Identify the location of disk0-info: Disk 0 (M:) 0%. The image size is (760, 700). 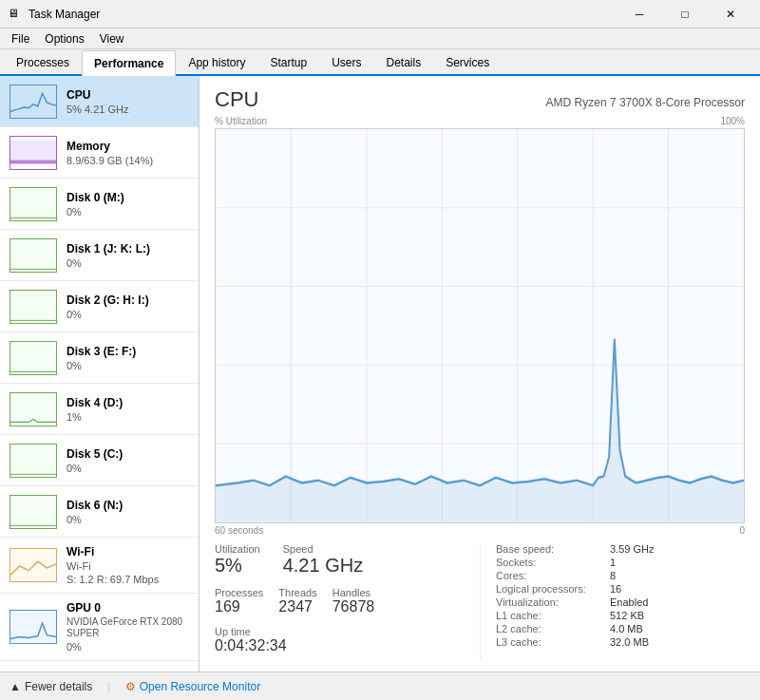
(127, 204).